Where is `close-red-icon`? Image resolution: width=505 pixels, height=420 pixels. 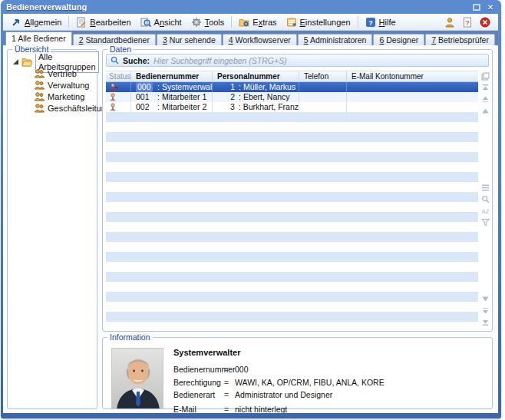
close-red-icon is located at coordinates (485, 22).